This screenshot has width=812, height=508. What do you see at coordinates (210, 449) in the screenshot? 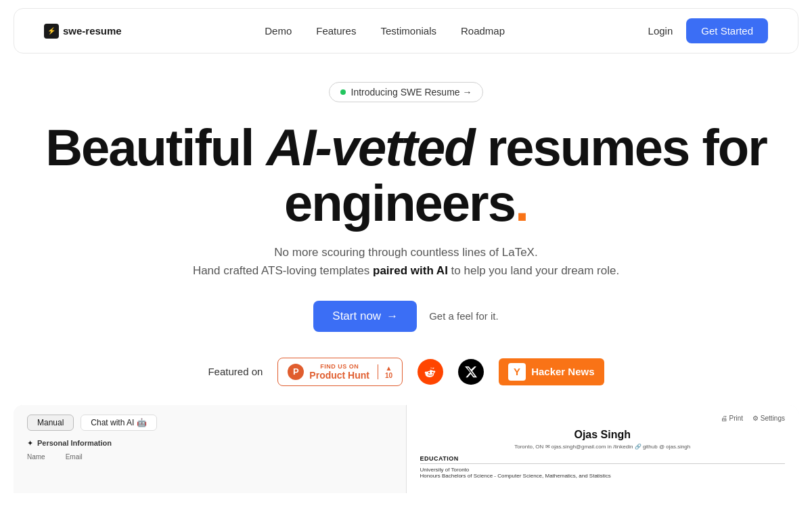
I see `preview-left-panel: Manual Chat with AI 🤖 ✦ Personal Informa…` at bounding box center [210, 449].